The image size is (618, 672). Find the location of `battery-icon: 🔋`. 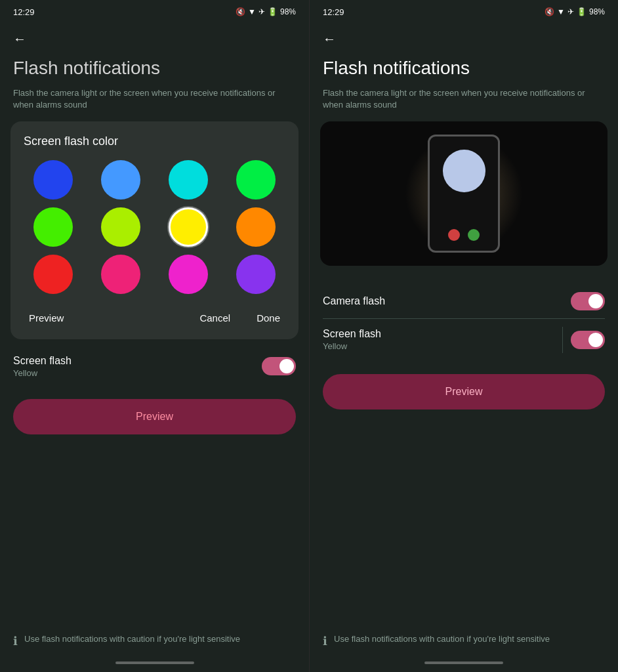

battery-icon: 🔋 is located at coordinates (273, 12).